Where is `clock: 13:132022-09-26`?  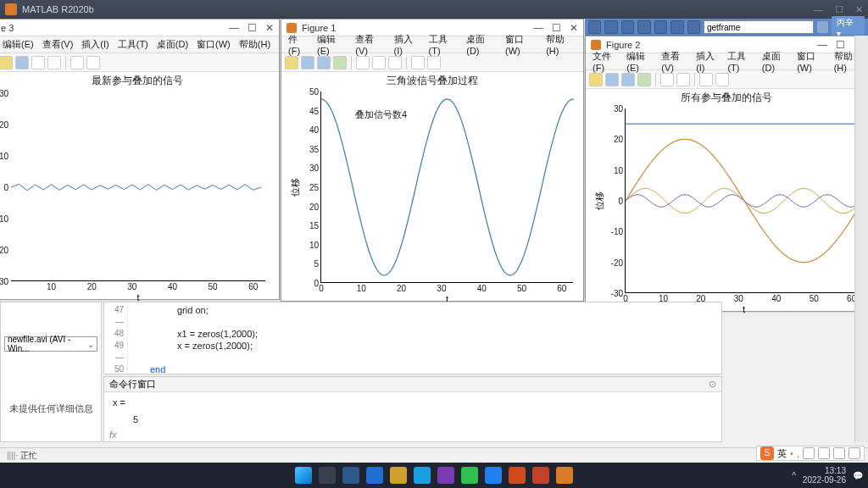
clock: 13:132022-09-26 is located at coordinates (824, 475).